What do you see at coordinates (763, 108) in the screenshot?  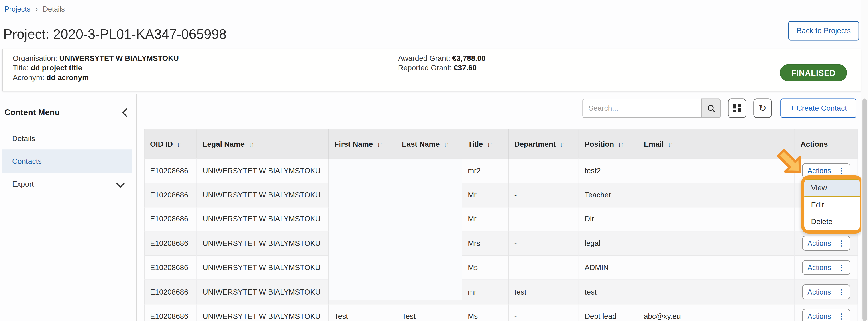 I see `refresh-button: ↻` at bounding box center [763, 108].